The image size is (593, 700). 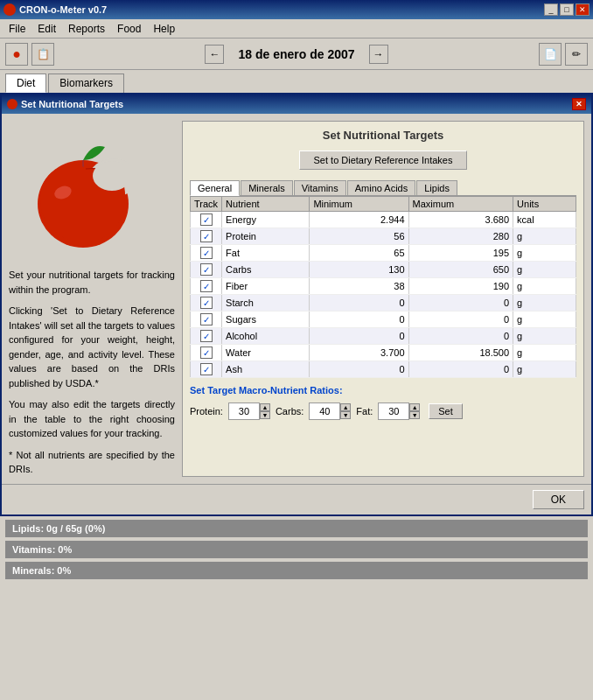 I want to click on nutrient-max: 190, so click(x=461, y=287).